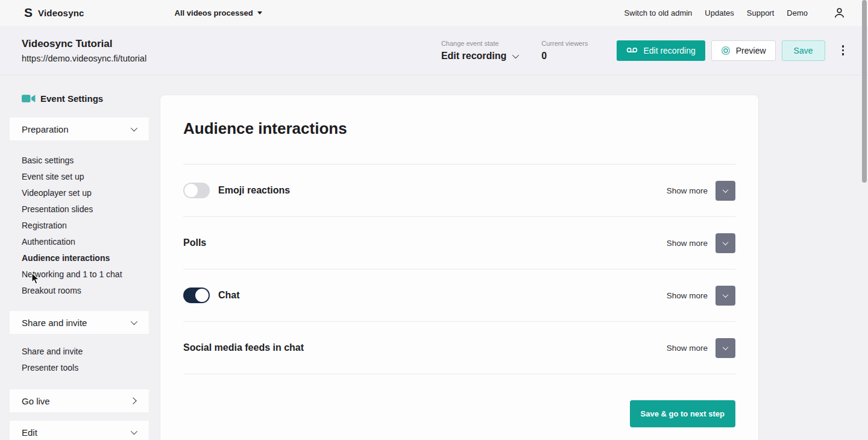 The image size is (868, 440). What do you see at coordinates (839, 13) in the screenshot?
I see `user-account-icon` at bounding box center [839, 13].